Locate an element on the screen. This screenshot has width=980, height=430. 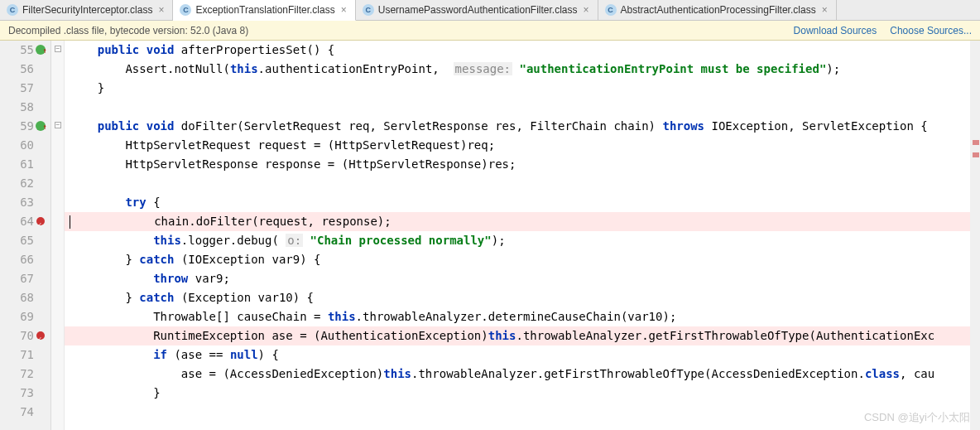
code-line: try { is located at coordinates (522, 202).